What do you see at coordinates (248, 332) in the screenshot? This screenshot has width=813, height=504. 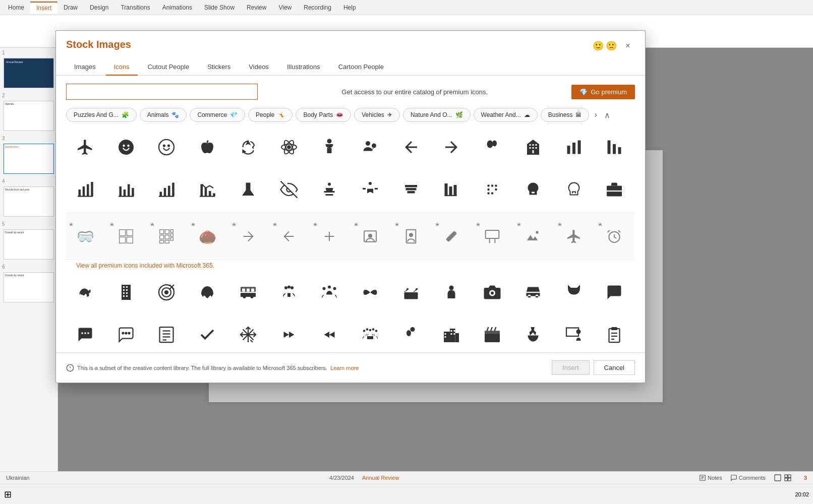 I see `icon-snowflake` at bounding box center [248, 332].